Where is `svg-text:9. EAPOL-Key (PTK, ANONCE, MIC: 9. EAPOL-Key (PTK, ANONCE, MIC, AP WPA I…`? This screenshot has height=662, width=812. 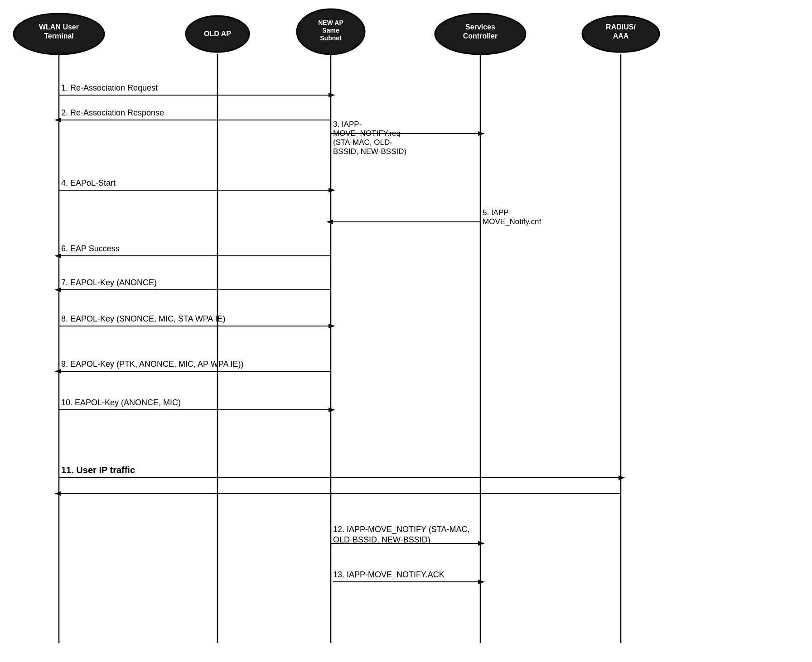 svg-text:9. EAPOL-Key (PTK, ANONCE, MIC: 9. EAPOL-Key (PTK, ANONCE, MIC, AP WPA I… is located at coordinates (152, 364).